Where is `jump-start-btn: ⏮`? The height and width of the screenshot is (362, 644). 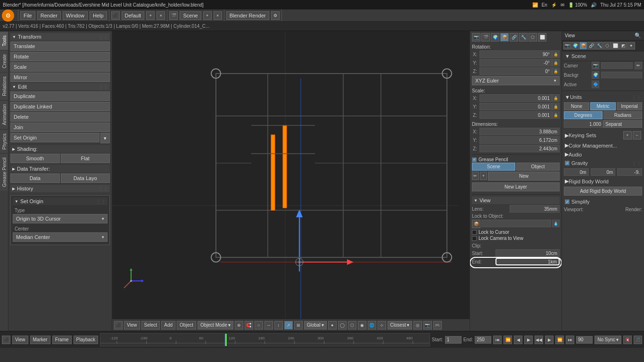
jump-start-btn: ⏮ is located at coordinates (497, 340).